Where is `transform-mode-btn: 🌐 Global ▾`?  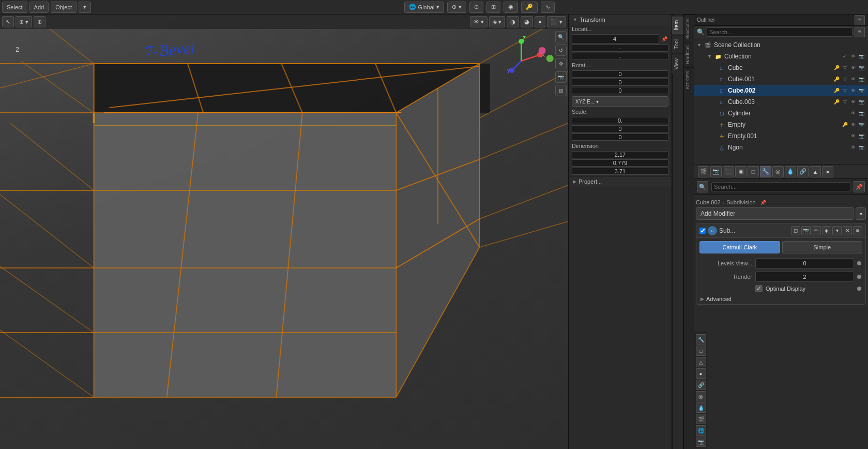
transform-mode-btn: 🌐 Global ▾ is located at coordinates (424, 7).